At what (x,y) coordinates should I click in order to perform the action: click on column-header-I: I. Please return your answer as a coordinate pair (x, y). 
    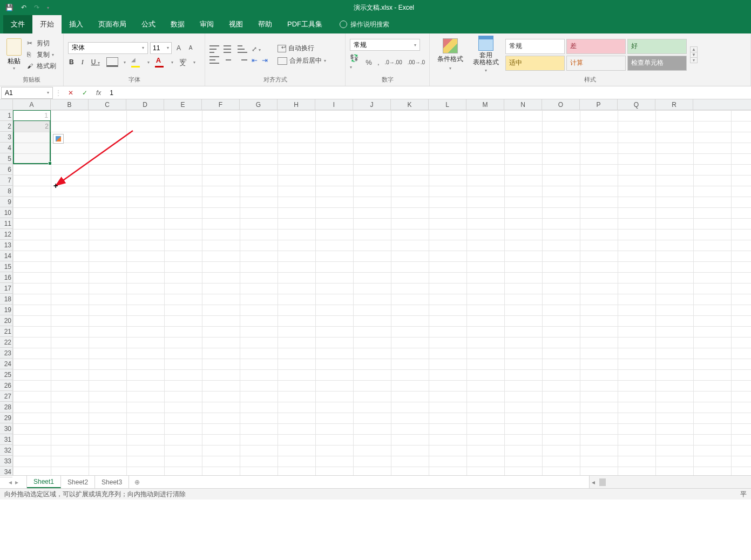
    Looking at the image, I should click on (334, 105).